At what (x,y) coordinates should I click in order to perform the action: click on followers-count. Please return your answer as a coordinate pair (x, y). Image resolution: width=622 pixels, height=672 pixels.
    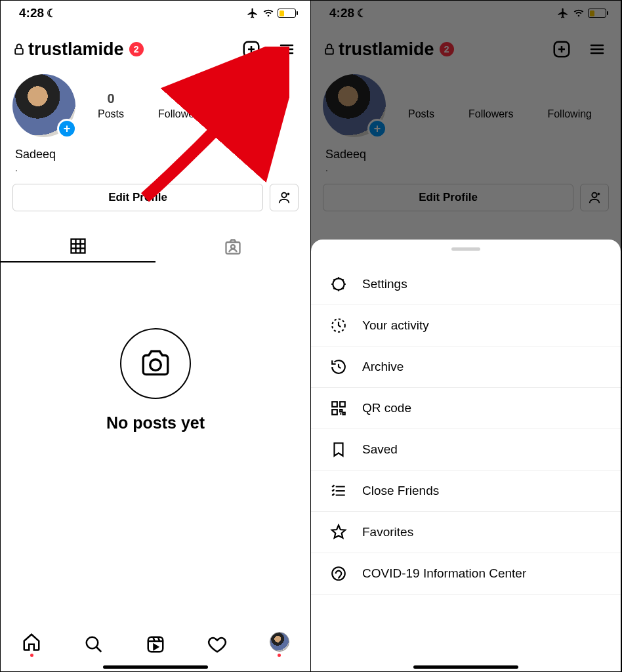
    Looking at the image, I should click on (180, 99).